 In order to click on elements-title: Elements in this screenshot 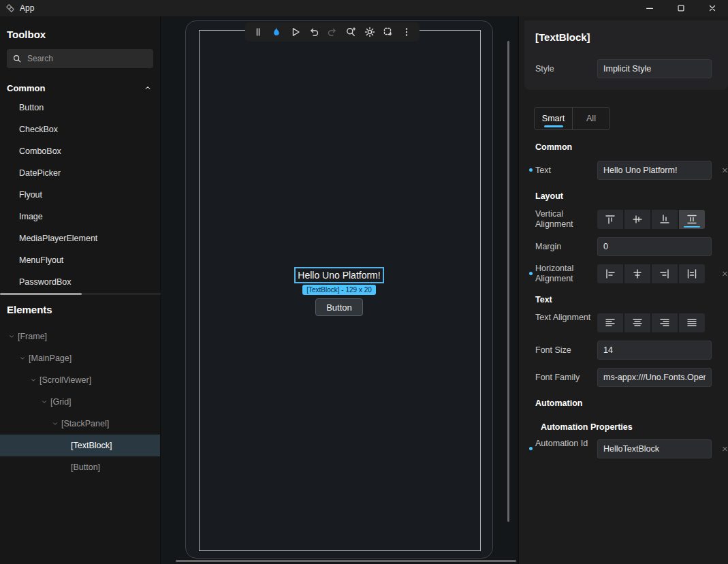, I will do `click(83, 311)`.